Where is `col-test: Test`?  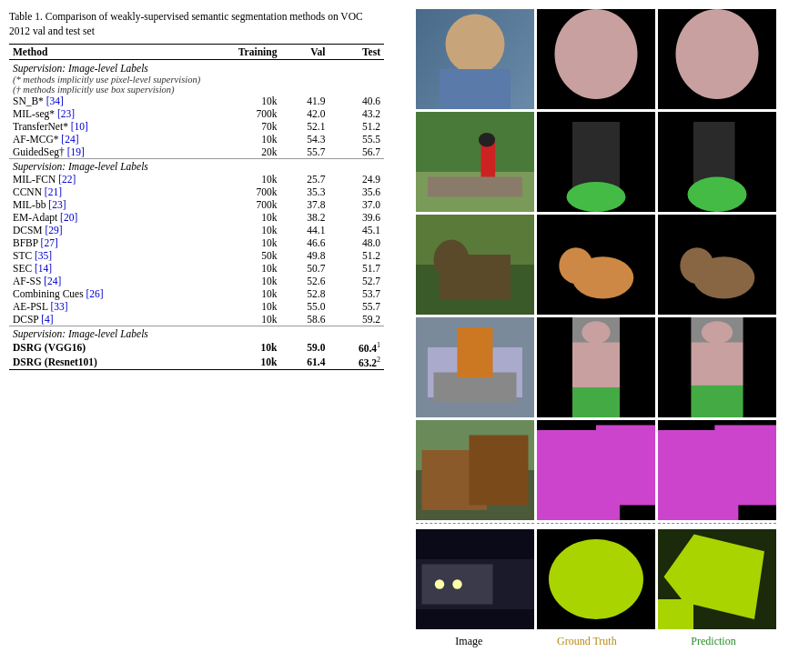 col-test: Test is located at coordinates (357, 53).